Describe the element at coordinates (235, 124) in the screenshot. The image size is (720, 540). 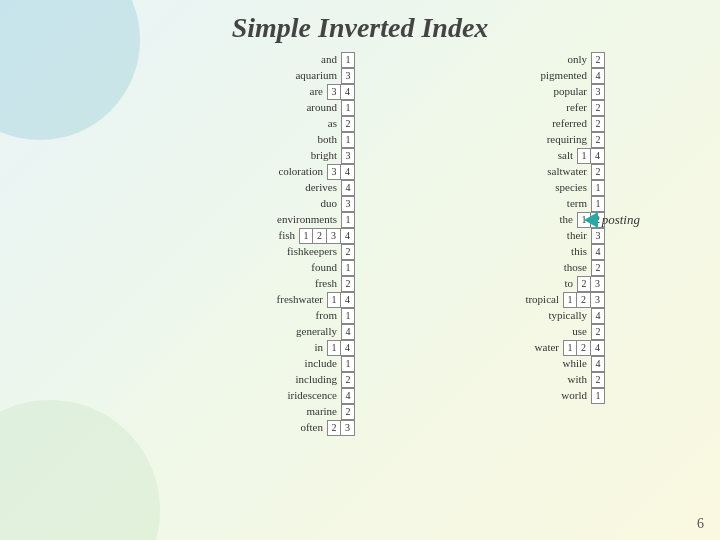
I see `index-row: as2` at that location.